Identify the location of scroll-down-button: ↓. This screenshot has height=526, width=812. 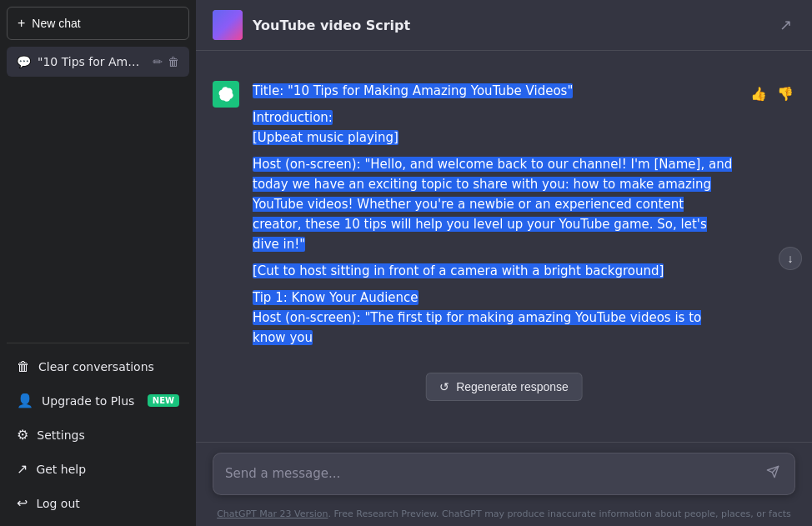
(790, 258).